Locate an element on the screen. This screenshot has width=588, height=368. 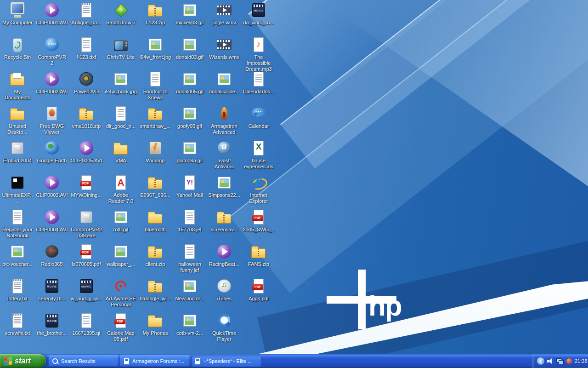
taskbar-button-armagetron-forums: Armagetron Forums :... is located at coordinates (155, 361).